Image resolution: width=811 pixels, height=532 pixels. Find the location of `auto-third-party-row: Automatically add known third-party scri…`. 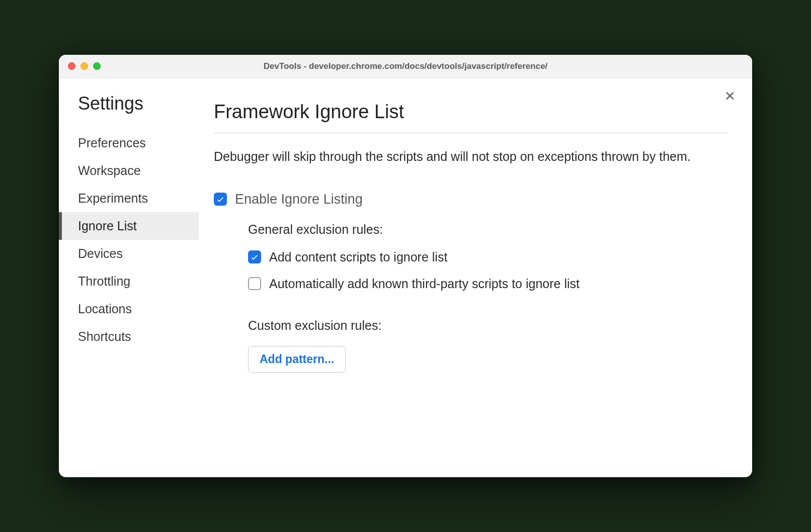

auto-third-party-row: Automatically add known third-party scri… is located at coordinates (488, 284).